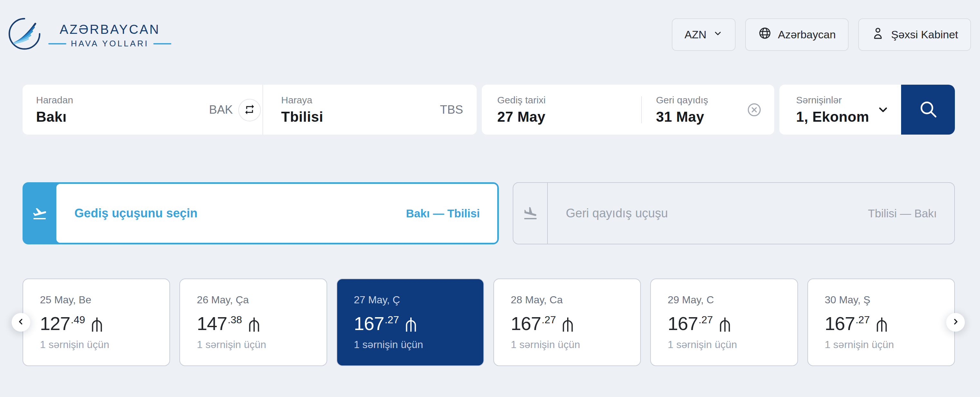 The width and height of the screenshot is (980, 397). I want to click on currency-label: AZN, so click(695, 35).